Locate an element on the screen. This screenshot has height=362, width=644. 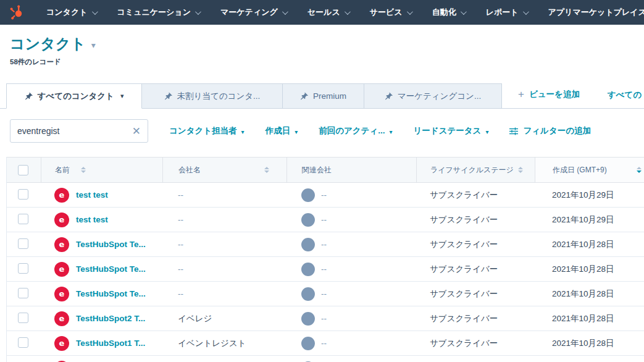
contact-name-cell: e TestHubSpot2 T... is located at coordinates (101, 319).